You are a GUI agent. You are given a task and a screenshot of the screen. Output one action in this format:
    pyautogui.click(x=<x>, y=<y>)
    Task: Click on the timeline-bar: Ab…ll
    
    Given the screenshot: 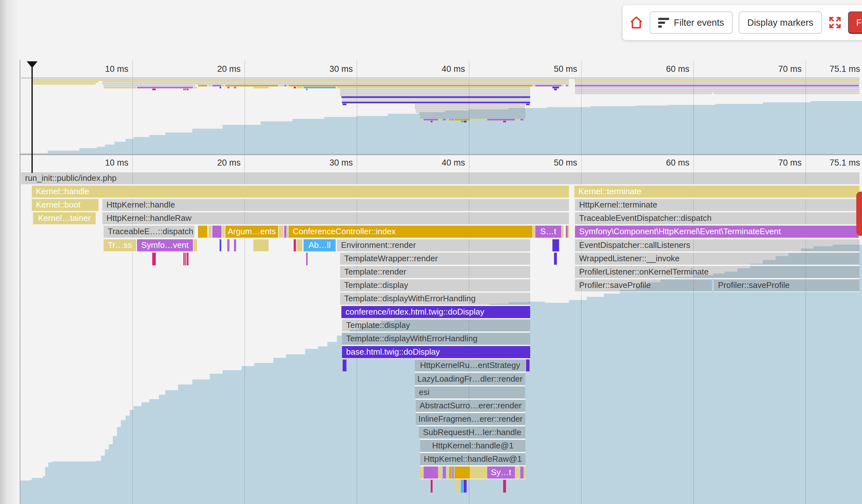 What is the action you would take?
    pyautogui.click(x=319, y=246)
    